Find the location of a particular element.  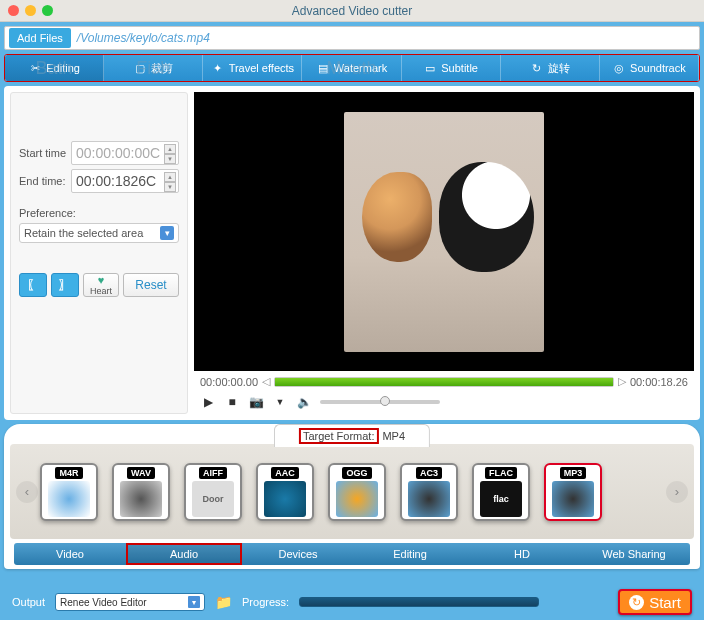

volume-icon: 🔈 is located at coordinates (304, 402).